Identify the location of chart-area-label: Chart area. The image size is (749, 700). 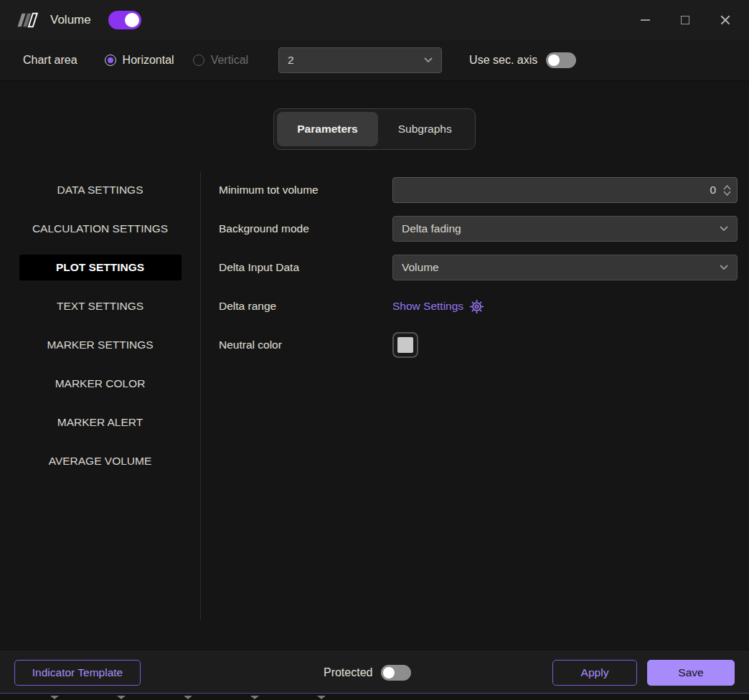
(50, 60).